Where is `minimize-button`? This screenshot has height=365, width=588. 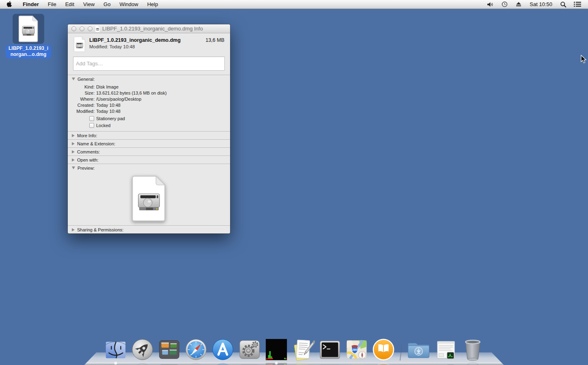
minimize-button is located at coordinates (82, 29).